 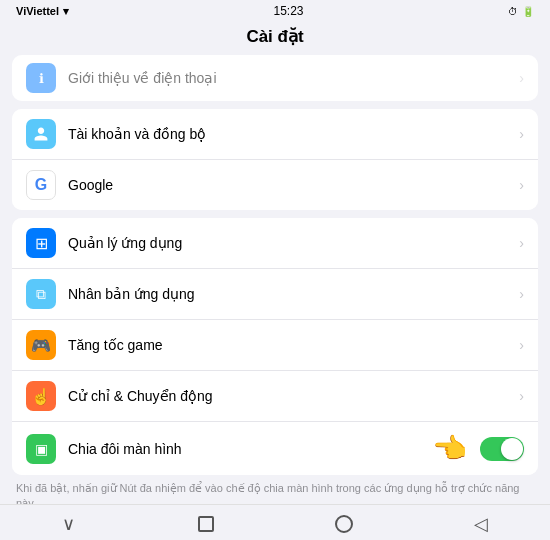 I want to click on chevron-down-icon: ∨, so click(x=68, y=524).